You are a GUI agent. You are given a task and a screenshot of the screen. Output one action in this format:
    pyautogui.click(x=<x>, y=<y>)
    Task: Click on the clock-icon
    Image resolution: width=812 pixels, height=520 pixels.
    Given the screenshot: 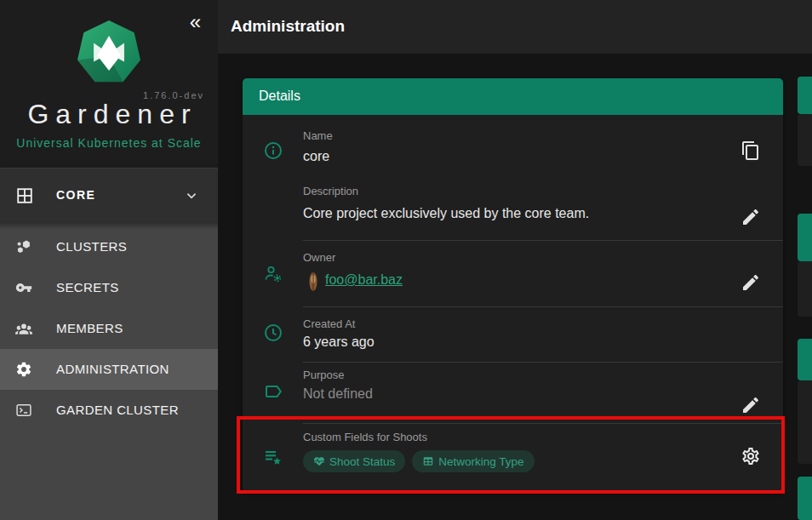 What is the action you would take?
    pyautogui.click(x=273, y=333)
    